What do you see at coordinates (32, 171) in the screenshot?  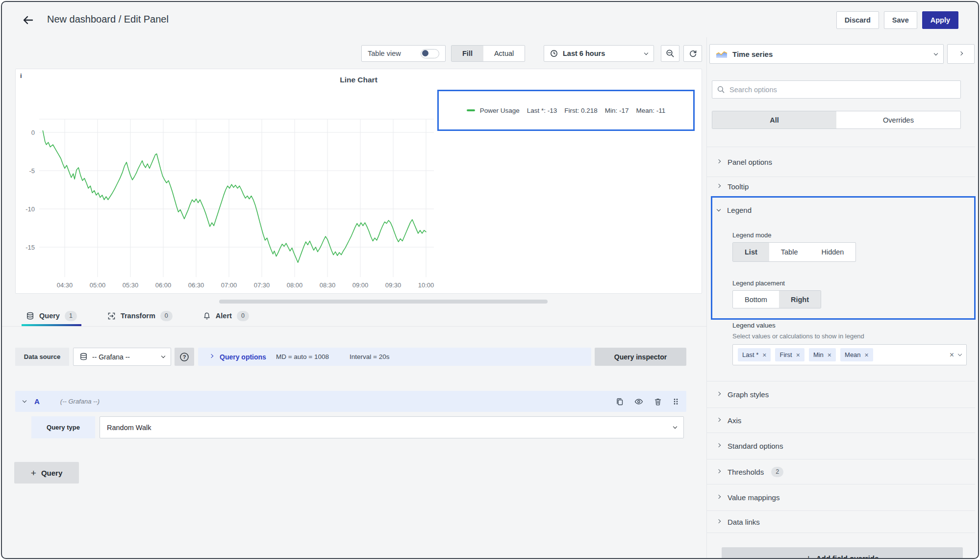 I see `y-tick-label: -5` at bounding box center [32, 171].